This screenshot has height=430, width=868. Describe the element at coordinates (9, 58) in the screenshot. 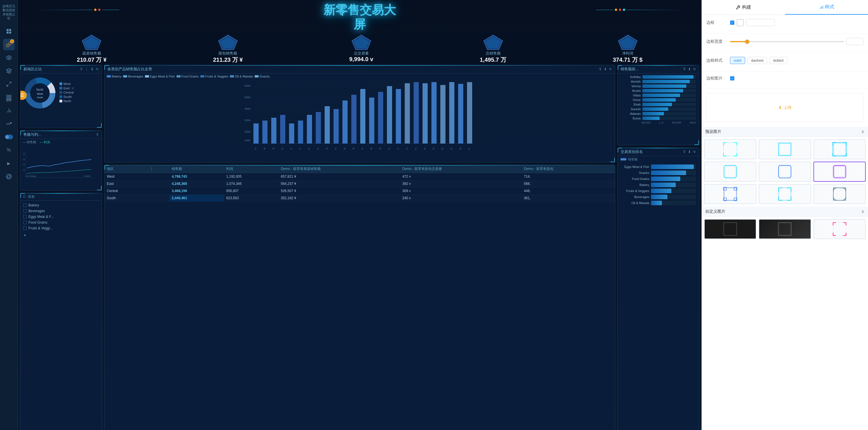

I see `sidebar-eye-icon` at that location.